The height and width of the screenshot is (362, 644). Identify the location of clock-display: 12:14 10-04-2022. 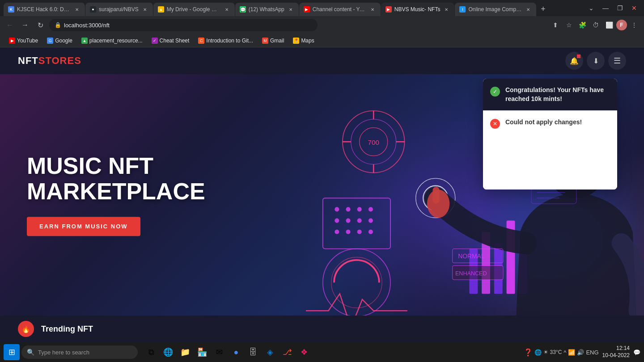
(616, 352).